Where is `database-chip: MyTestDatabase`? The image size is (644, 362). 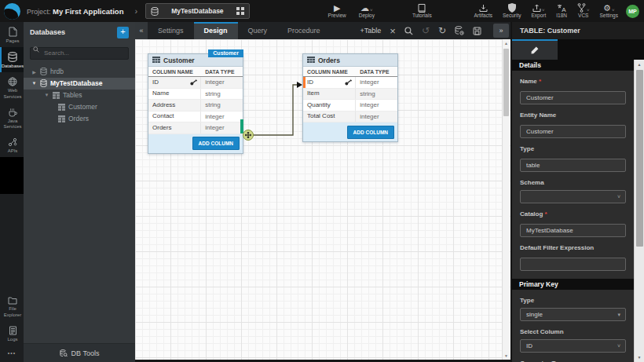 database-chip: MyTestDatabase is located at coordinates (197, 11).